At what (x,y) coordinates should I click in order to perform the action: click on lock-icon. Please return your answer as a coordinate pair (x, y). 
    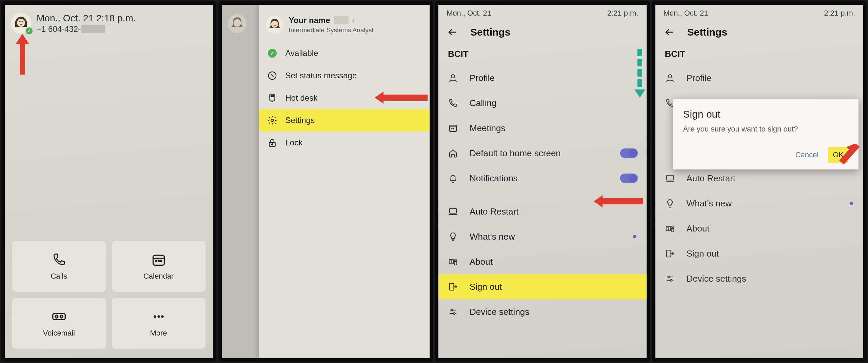
    Looking at the image, I should click on (272, 143).